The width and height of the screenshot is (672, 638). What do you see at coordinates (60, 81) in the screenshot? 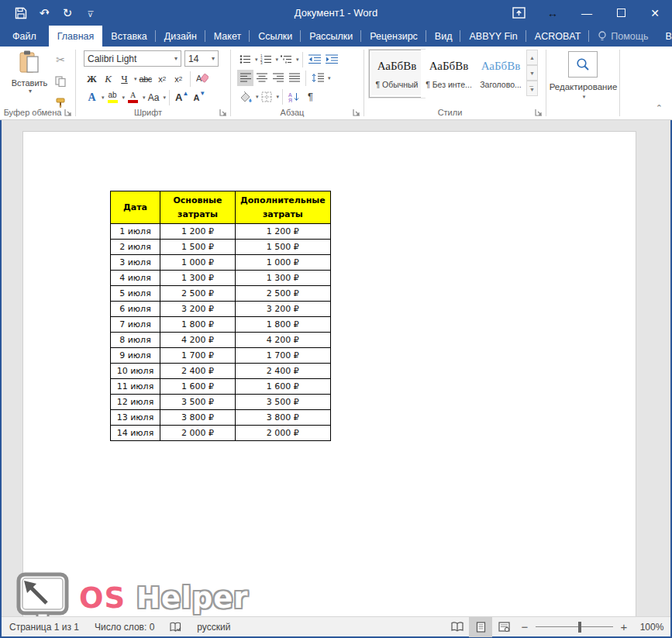
I see `copy-icon` at bounding box center [60, 81].